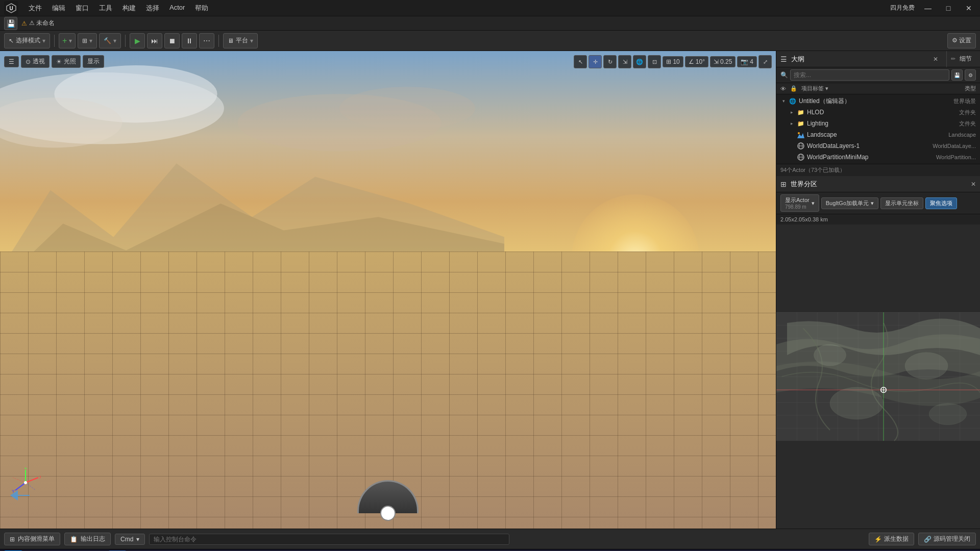  I want to click on world-label: Untitled（编辑器）, so click(867, 101).